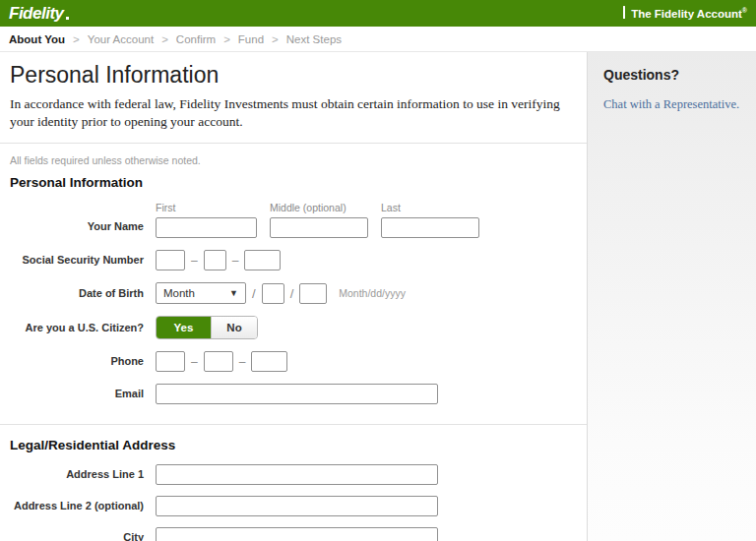 The height and width of the screenshot is (541, 756). I want to click on dob-year-input, so click(313, 293).